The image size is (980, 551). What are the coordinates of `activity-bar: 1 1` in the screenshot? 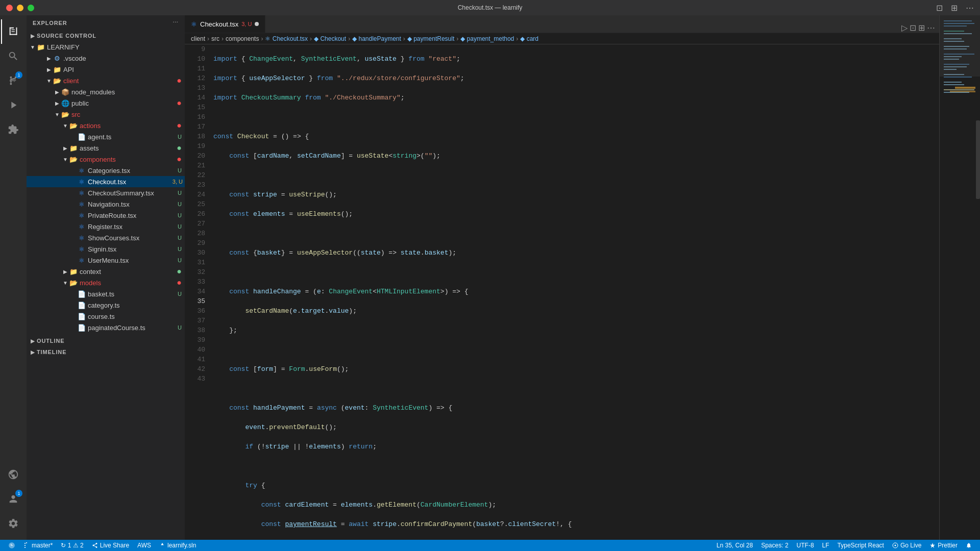 It's located at (13, 278).